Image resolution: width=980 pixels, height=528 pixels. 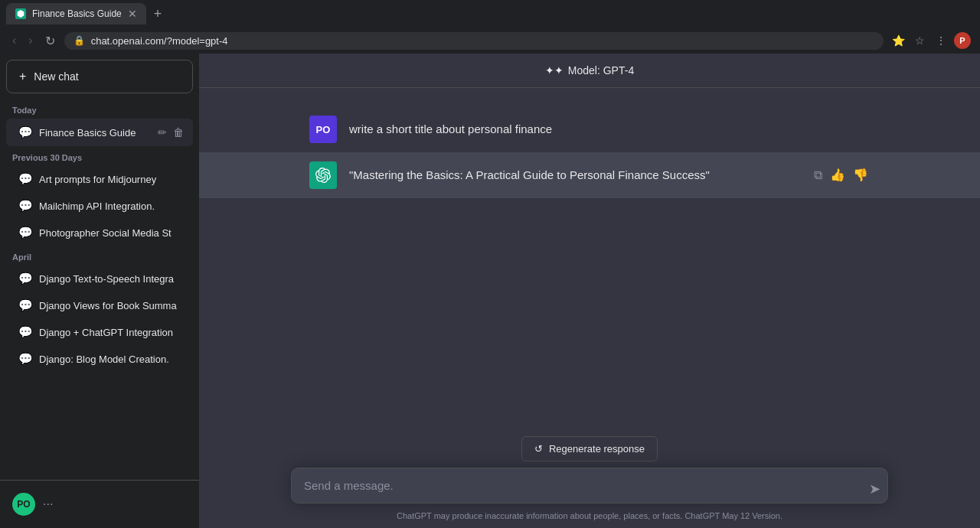 What do you see at coordinates (590, 517) in the screenshot?
I see `footer-disclaimer: ChatGPT may produce inaccurate informati…` at bounding box center [590, 517].